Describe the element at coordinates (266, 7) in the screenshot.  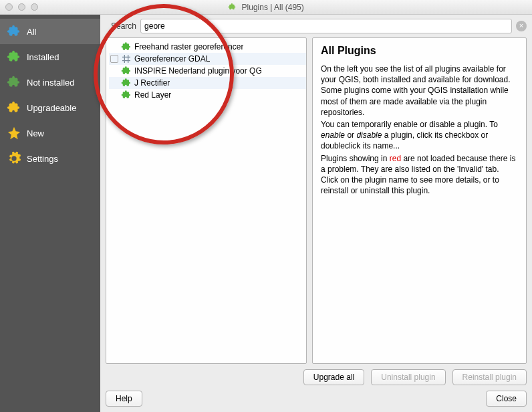
I see `titlebar: Plugins | All (495)` at that location.